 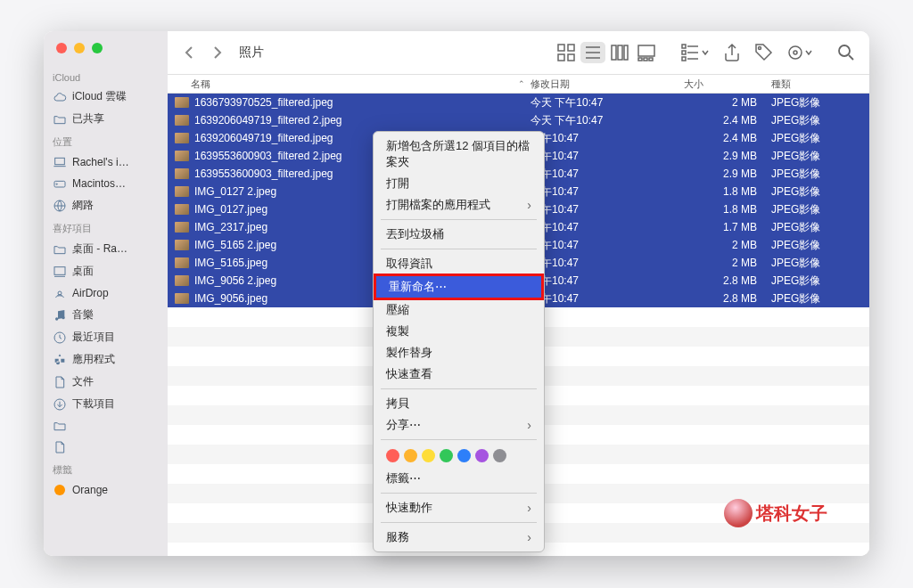 What do you see at coordinates (105, 337) in the screenshot?
I see `sidebar-item: 最近項目` at bounding box center [105, 337].